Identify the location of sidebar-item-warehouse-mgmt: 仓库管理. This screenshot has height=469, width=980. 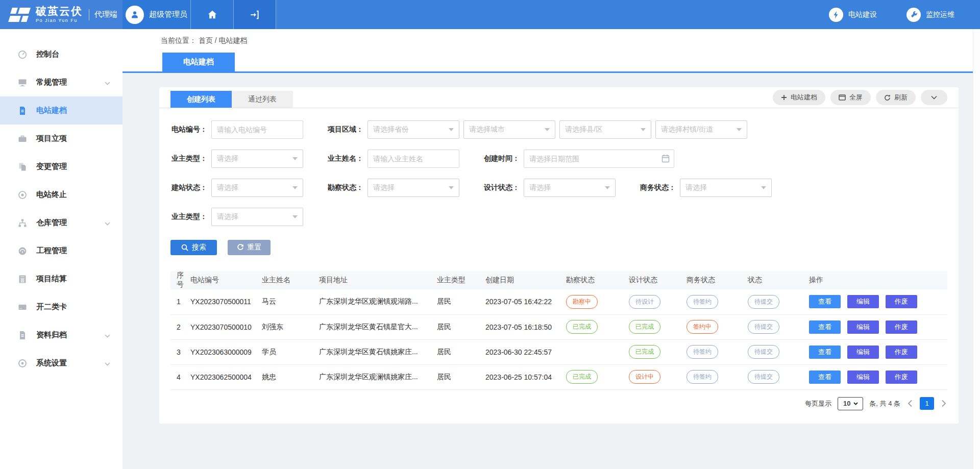
(61, 223).